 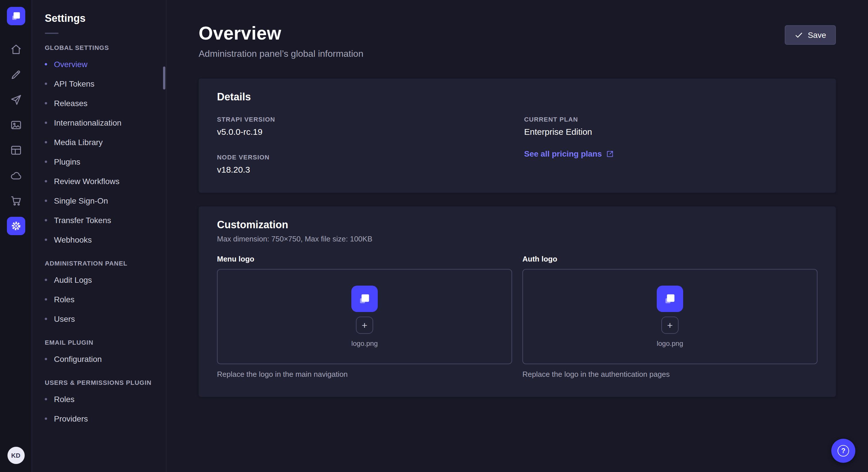 What do you see at coordinates (99, 409) in the screenshot?
I see `users-permissions-list: Roles Providers` at bounding box center [99, 409].